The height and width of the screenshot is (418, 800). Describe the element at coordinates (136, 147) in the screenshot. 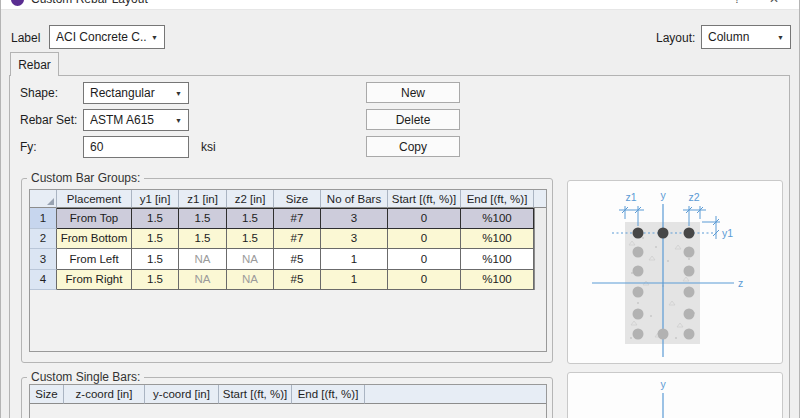

I see `fy-field: 60` at that location.